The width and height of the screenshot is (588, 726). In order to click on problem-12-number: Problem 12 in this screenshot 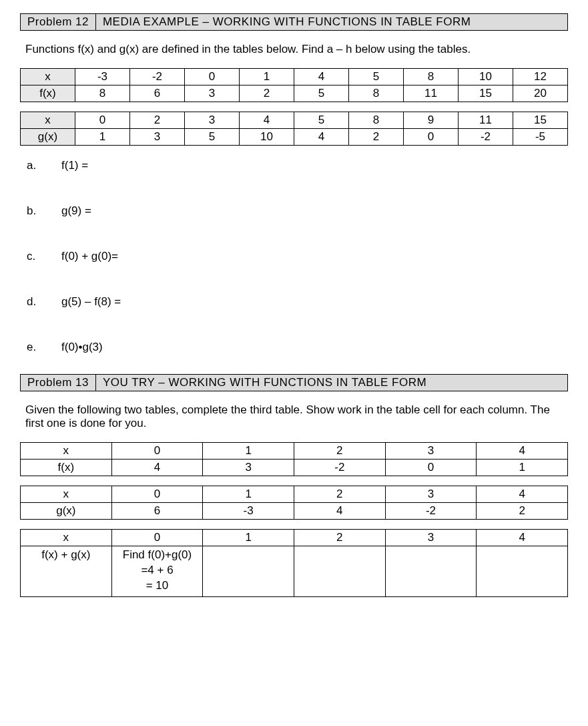, I will do `click(59, 22)`.